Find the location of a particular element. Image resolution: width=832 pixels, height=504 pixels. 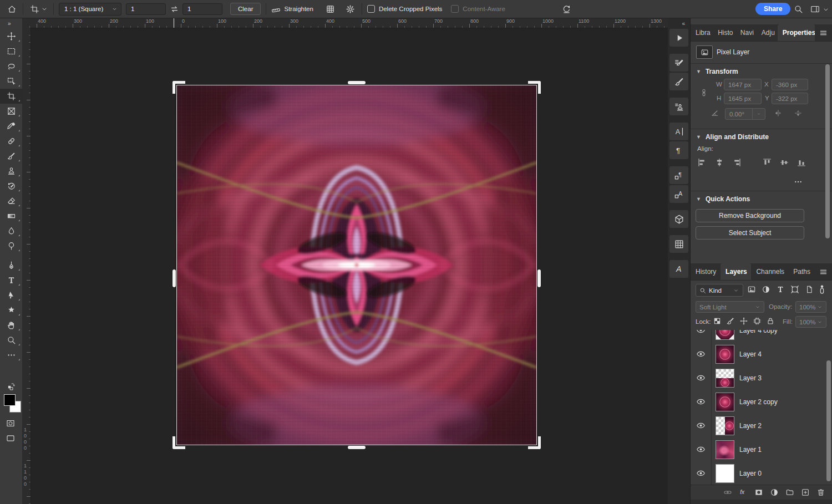

filter-type-icon is located at coordinates (781, 289).